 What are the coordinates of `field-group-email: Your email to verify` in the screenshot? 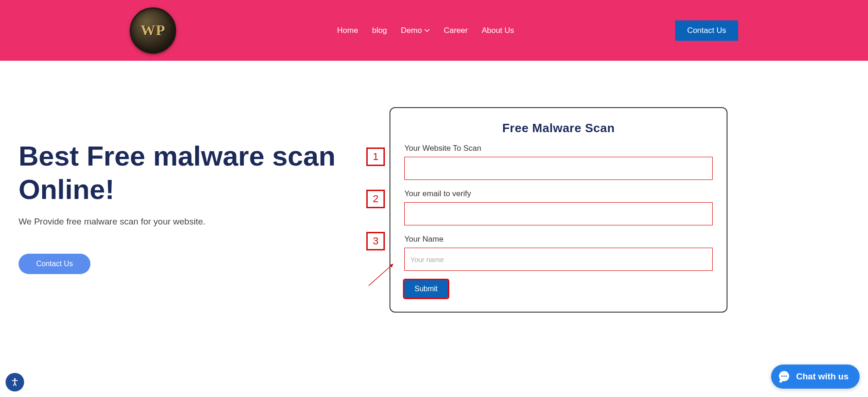 It's located at (558, 207).